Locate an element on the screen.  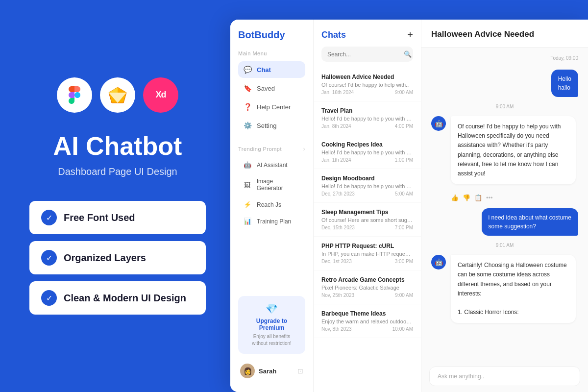
trending-item-image: 🖼 Image Generator is located at coordinates (271, 185).